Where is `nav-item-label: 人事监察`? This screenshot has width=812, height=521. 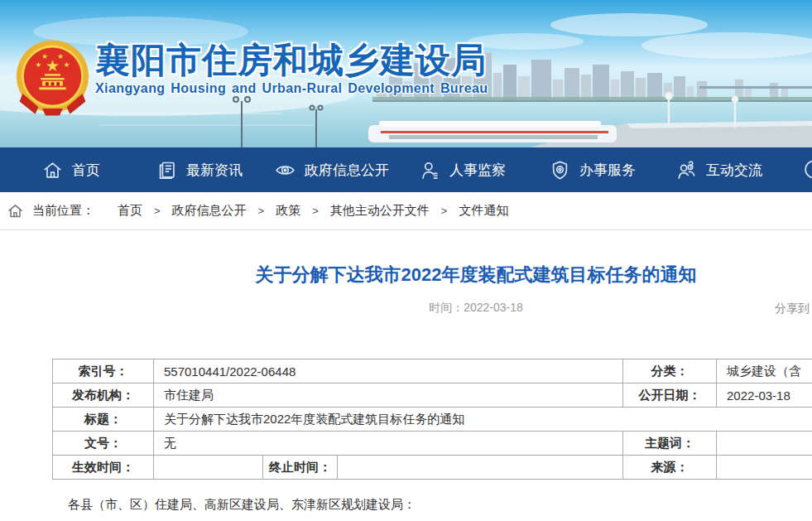
nav-item-label: 人事监察 is located at coordinates (478, 171).